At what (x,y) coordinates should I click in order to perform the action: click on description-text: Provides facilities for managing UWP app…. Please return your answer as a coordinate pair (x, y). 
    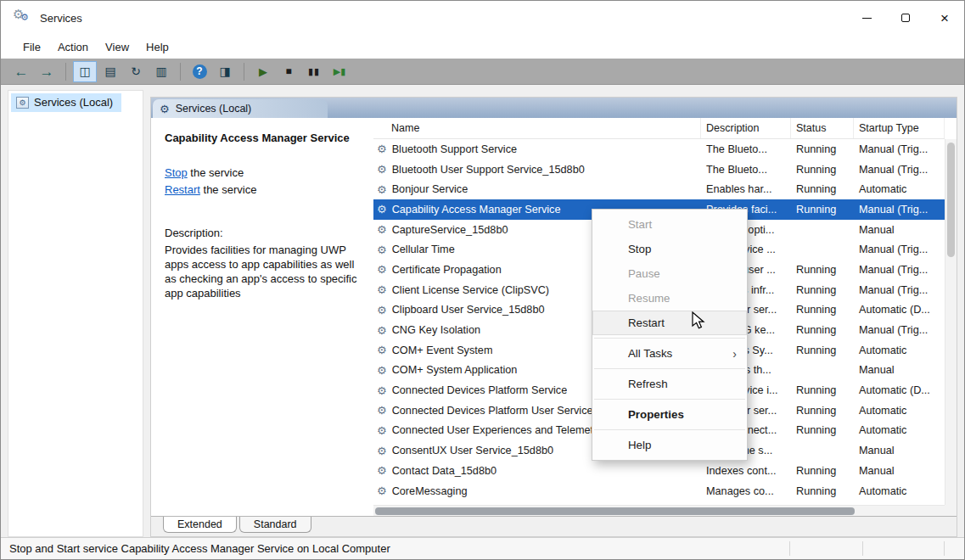
    Looking at the image, I should click on (266, 272).